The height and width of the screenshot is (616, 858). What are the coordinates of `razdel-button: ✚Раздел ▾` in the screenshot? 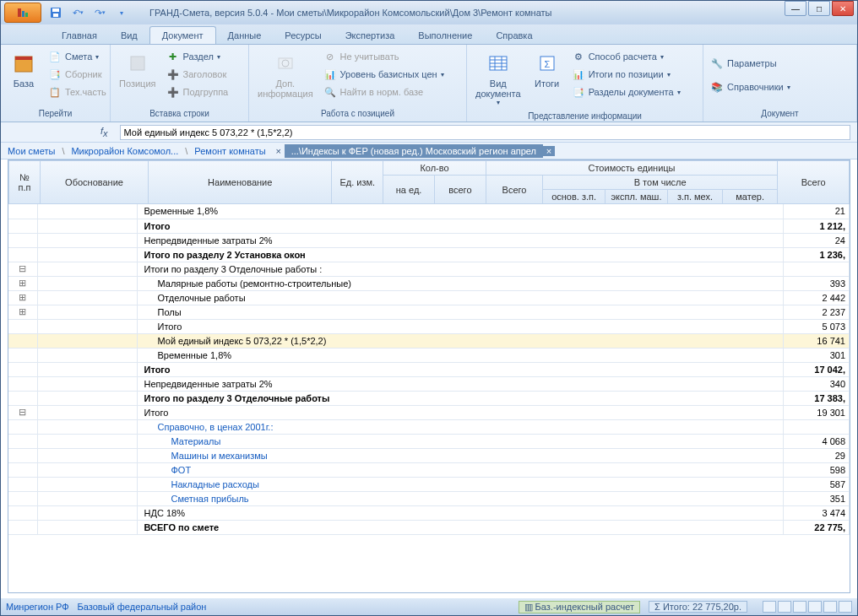 It's located at (198, 57).